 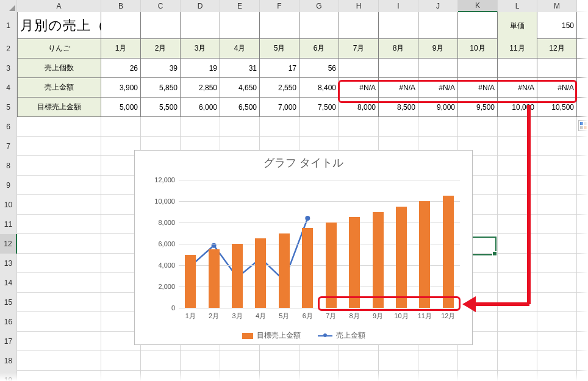 I want to click on sales-7: #N/A, so click(x=359, y=88).